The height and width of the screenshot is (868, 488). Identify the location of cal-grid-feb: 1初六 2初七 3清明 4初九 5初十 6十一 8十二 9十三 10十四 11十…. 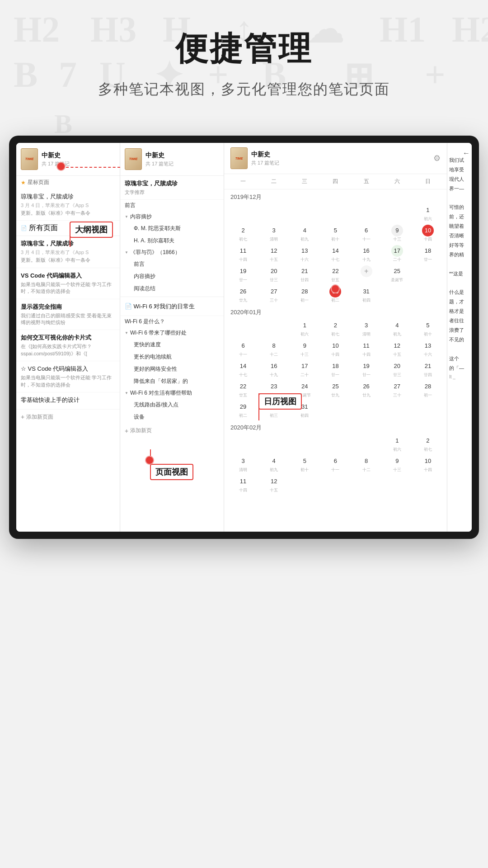
(335, 464).